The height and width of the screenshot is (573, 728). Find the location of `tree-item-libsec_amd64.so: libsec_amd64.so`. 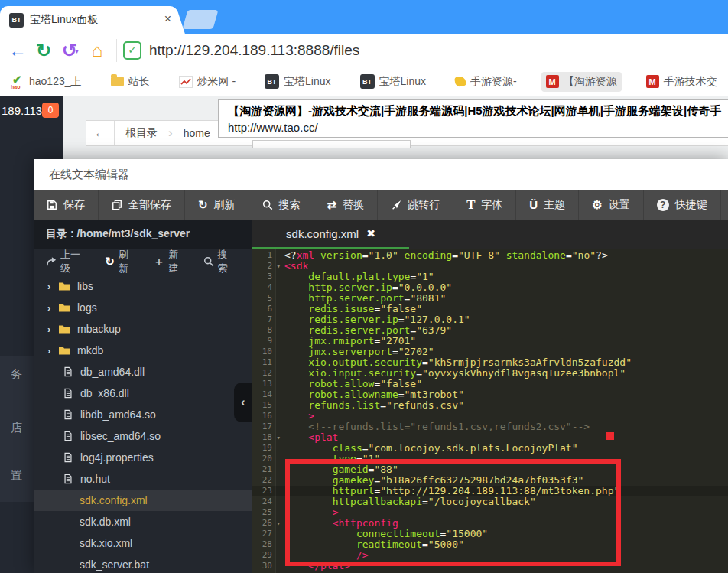

tree-item-libsec_amd64.so: libsec_amd64.so is located at coordinates (143, 436).